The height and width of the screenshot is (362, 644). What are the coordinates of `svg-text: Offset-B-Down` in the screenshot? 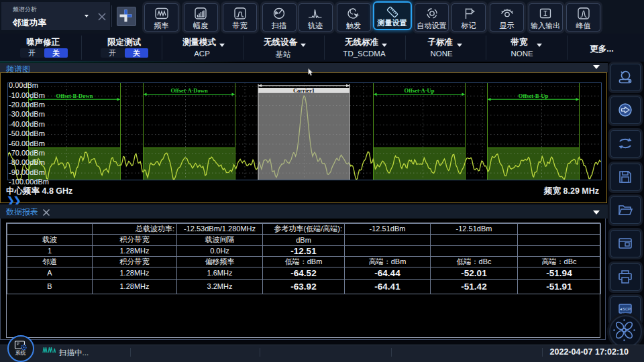 It's located at (75, 95).